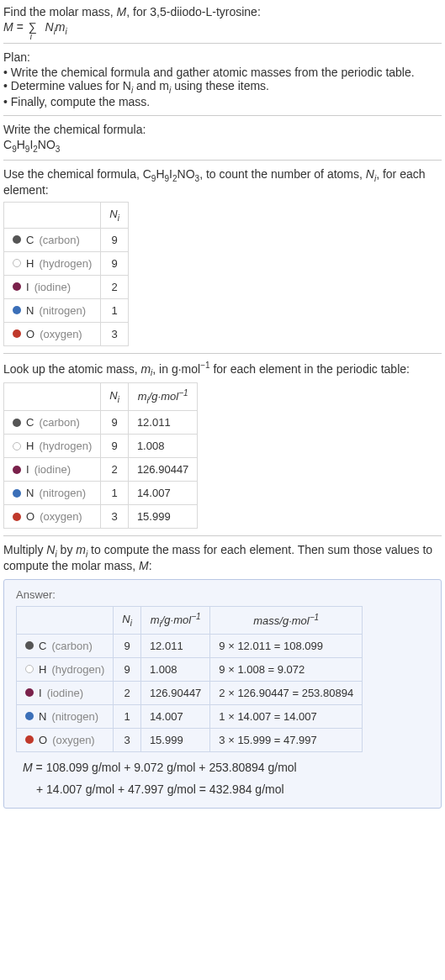 The width and height of the screenshot is (445, 980). Describe the element at coordinates (175, 669) in the screenshot. I see `m-val: 1.008` at that location.